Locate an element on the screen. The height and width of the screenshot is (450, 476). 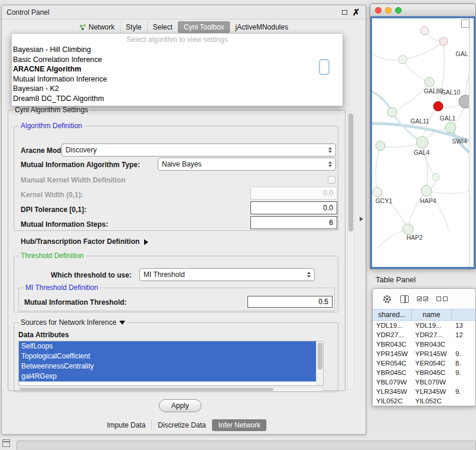
dpi-tolerance-input is located at coordinates (294, 208).